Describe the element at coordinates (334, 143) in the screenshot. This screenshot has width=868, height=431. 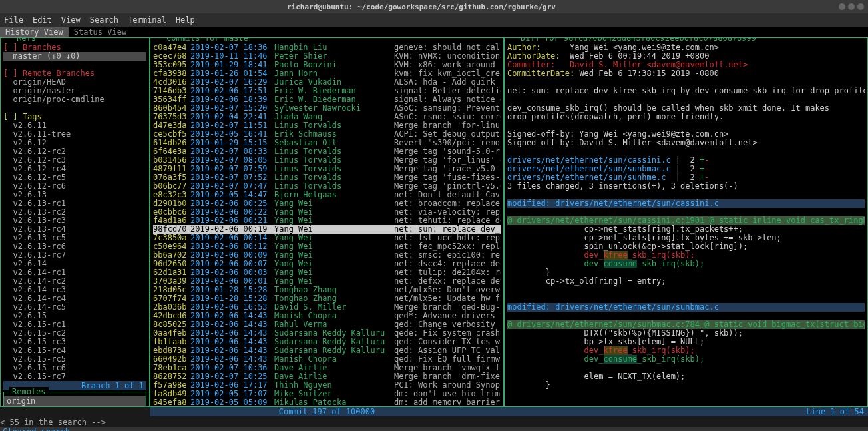
I see `commit-author: Sebastian Ott` at that location.